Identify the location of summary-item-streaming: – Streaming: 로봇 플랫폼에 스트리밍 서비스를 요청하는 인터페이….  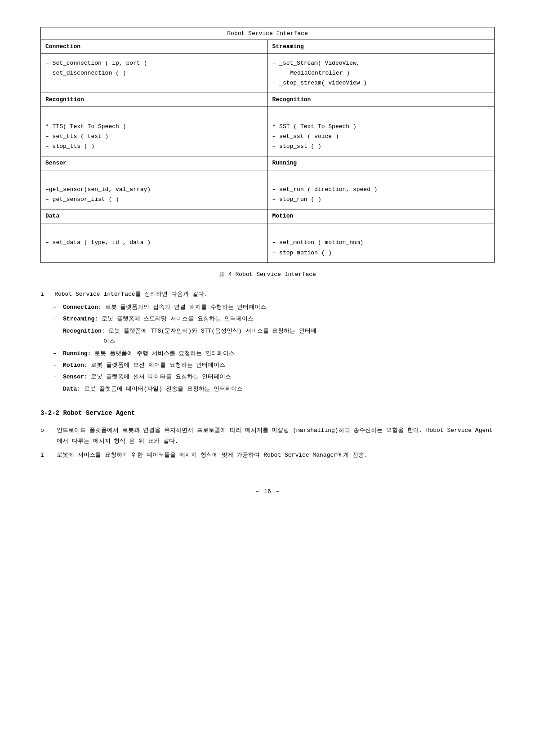
(274, 319).